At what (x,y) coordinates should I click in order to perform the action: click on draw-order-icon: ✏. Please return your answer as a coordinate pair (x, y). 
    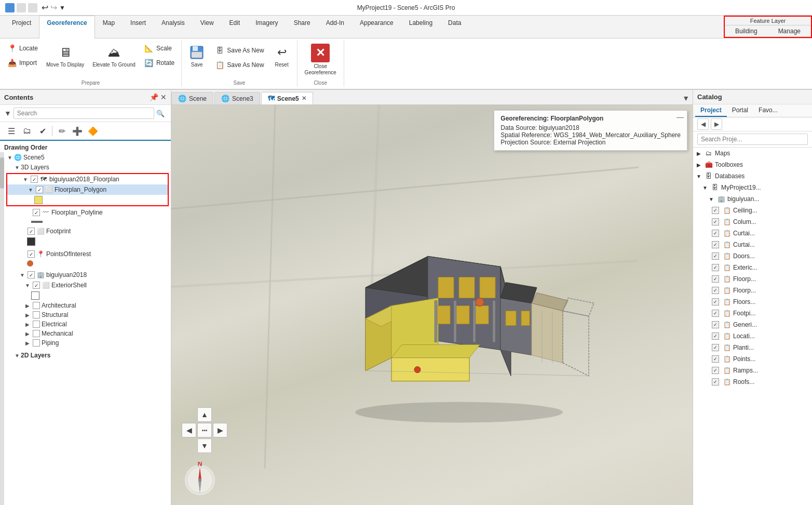
    Looking at the image, I should click on (62, 131).